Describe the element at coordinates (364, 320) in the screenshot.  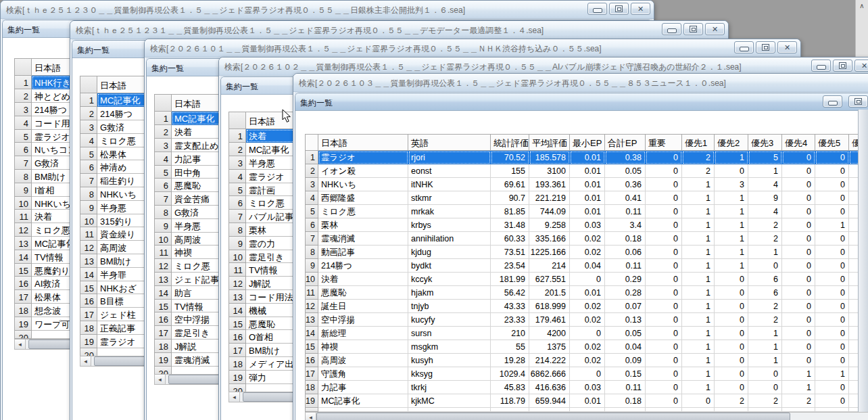
I see `cell: 空中浮揚` at that location.